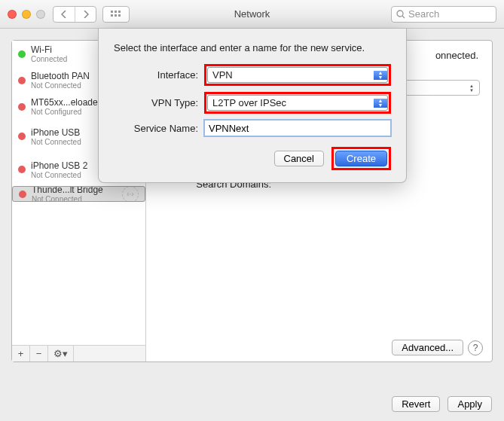 This screenshot has width=504, height=421. Describe the element at coordinates (441, 404) in the screenshot. I see `bottom-buttons: Revert Apply` at that location.